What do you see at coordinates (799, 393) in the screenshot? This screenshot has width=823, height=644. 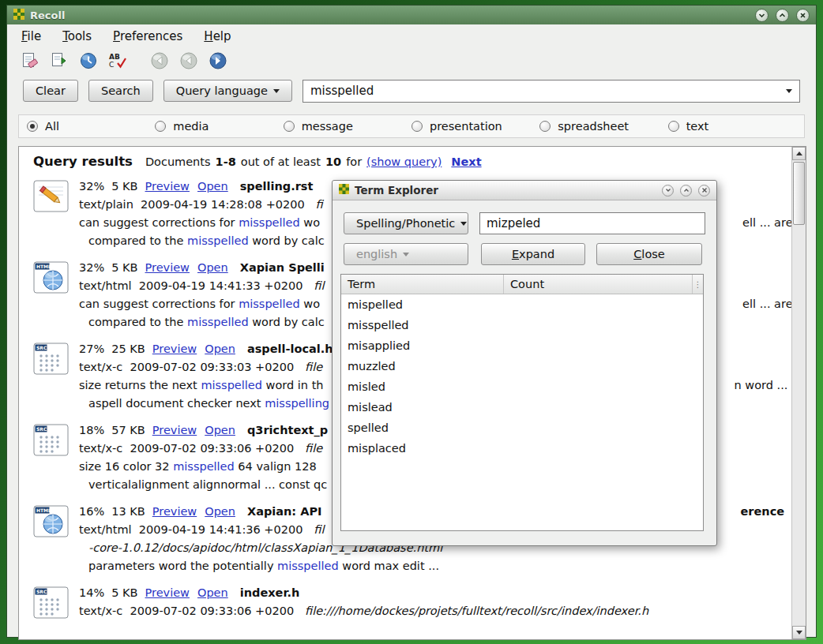 I see `results-scrollbar` at bounding box center [799, 393].